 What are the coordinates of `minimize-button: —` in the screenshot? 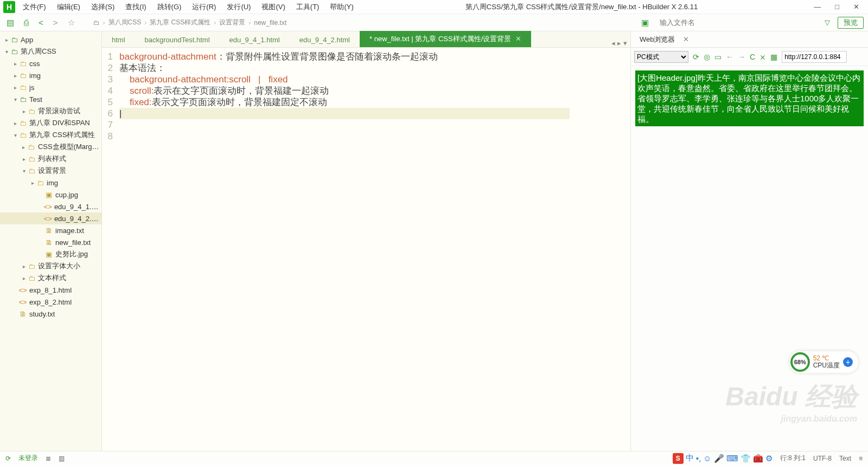 It's located at (817, 7).